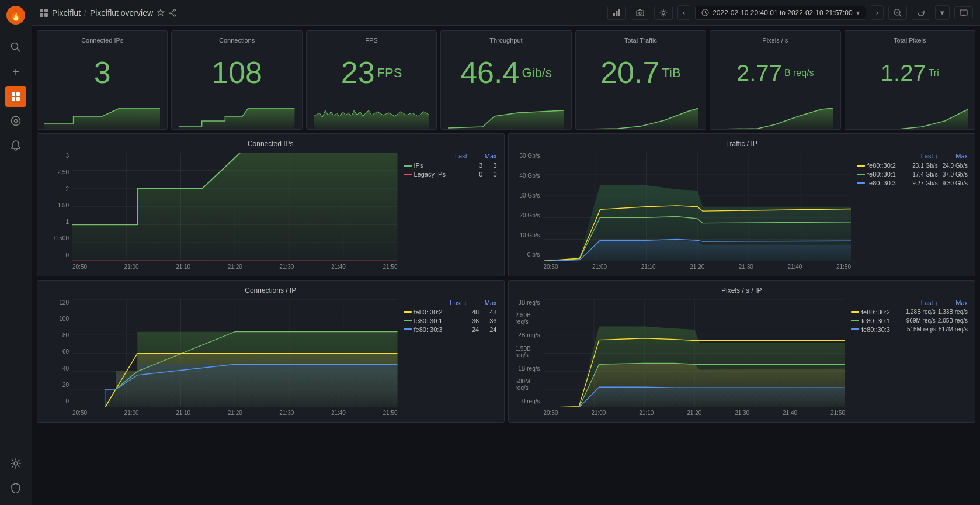  Describe the element at coordinates (16, 464) in the screenshot. I see `sidebar-item-settings` at that location.